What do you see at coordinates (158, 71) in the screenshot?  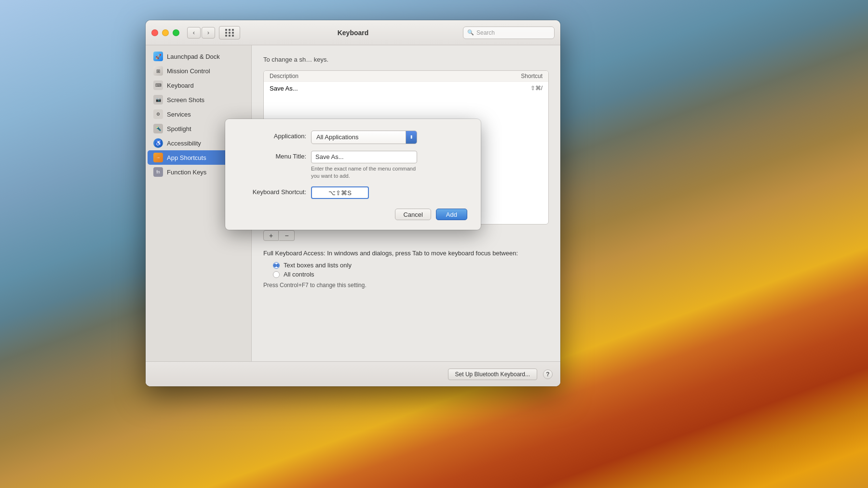 I see `mission-control-icon: ⊞` at bounding box center [158, 71].